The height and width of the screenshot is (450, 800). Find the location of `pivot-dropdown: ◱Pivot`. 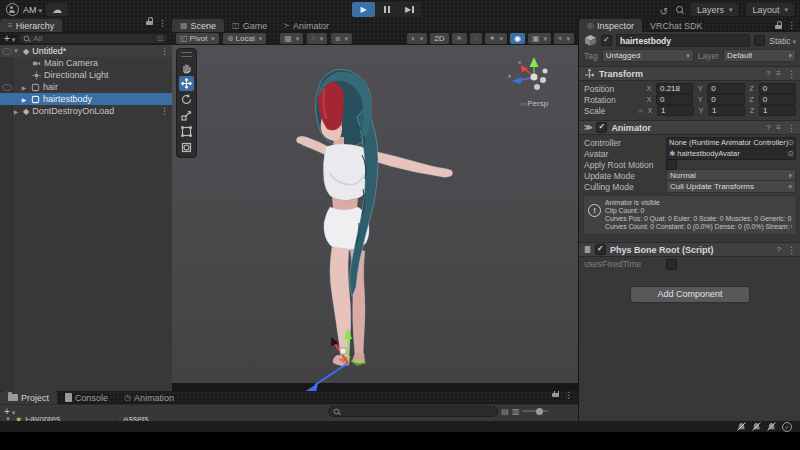

pivot-dropdown: ◱Pivot is located at coordinates (198, 38).